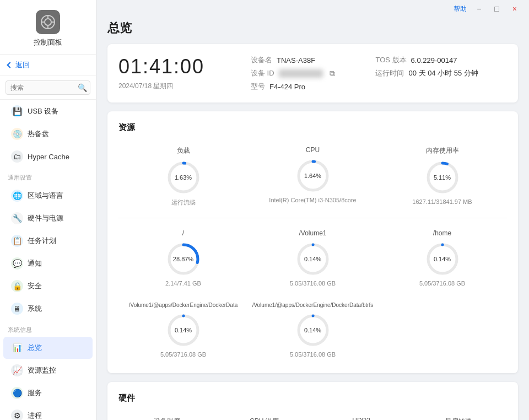 The width and height of the screenshot is (529, 420). Describe the element at coordinates (332, 74) in the screenshot. I see `copy-icon: ⧉` at that location.